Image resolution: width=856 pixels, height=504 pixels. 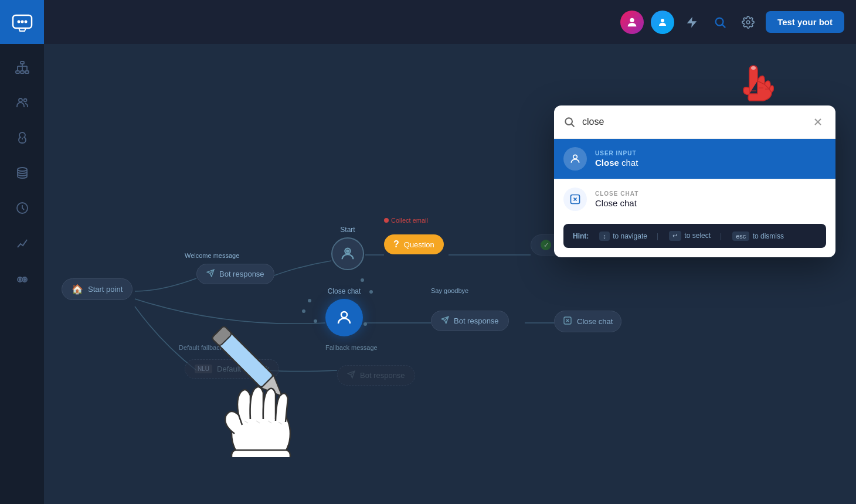 What do you see at coordinates (663, 22) in the screenshot?
I see `avatar-user2` at bounding box center [663, 22].